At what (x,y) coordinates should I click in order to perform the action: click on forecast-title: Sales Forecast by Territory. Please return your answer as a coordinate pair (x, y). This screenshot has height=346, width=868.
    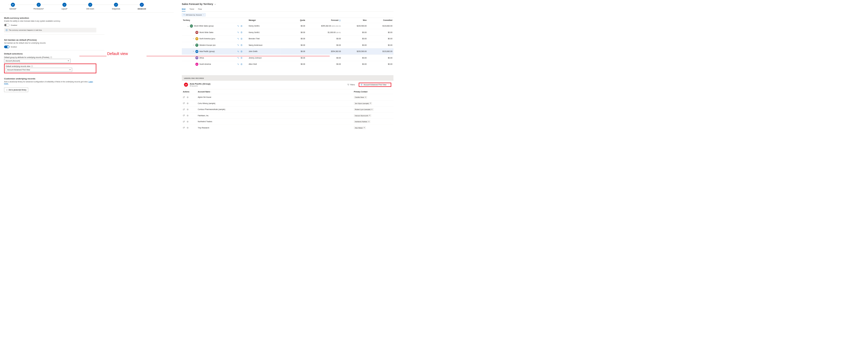
    Looking at the image, I should click on (288, 4).